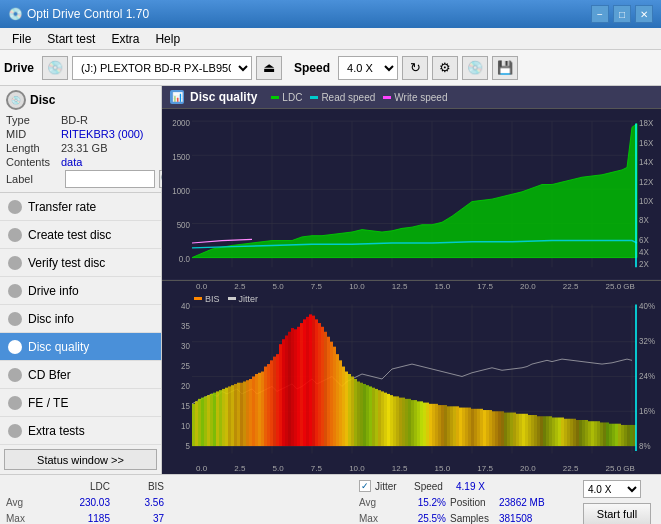  What do you see at coordinates (80, 263) in the screenshot?
I see `nav-verify-test-disc: Verify test disc` at bounding box center [80, 263].